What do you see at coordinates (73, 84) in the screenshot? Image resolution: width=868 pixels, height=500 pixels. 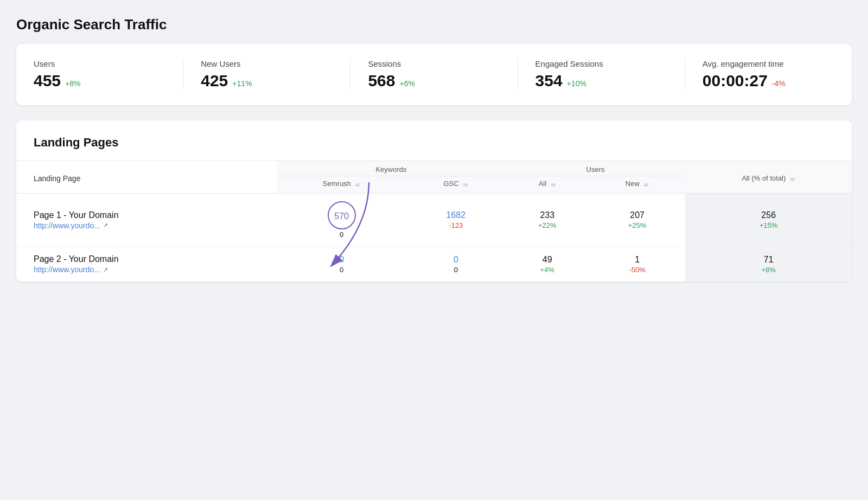 I see `stat-users-change: +8%` at bounding box center [73, 84].